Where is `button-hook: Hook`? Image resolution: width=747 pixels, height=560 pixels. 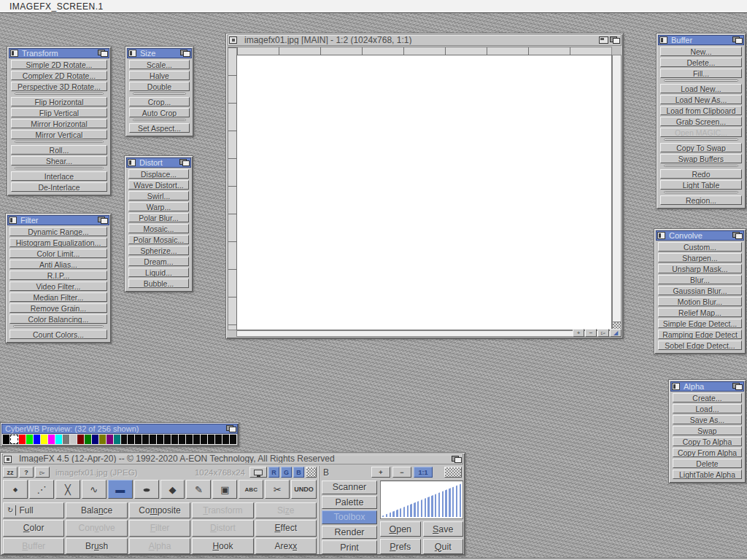
button-hook: Hook is located at coordinates (222, 546).